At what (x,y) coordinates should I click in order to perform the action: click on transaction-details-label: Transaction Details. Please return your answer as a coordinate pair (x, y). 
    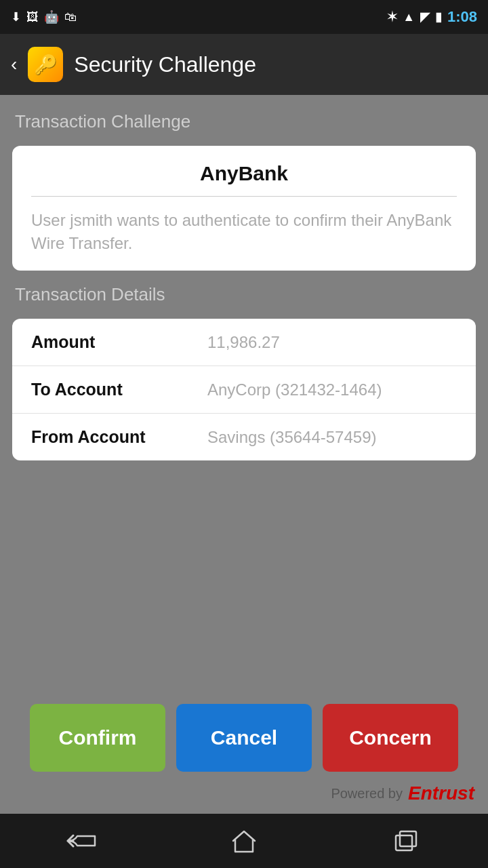
    Looking at the image, I should click on (244, 294).